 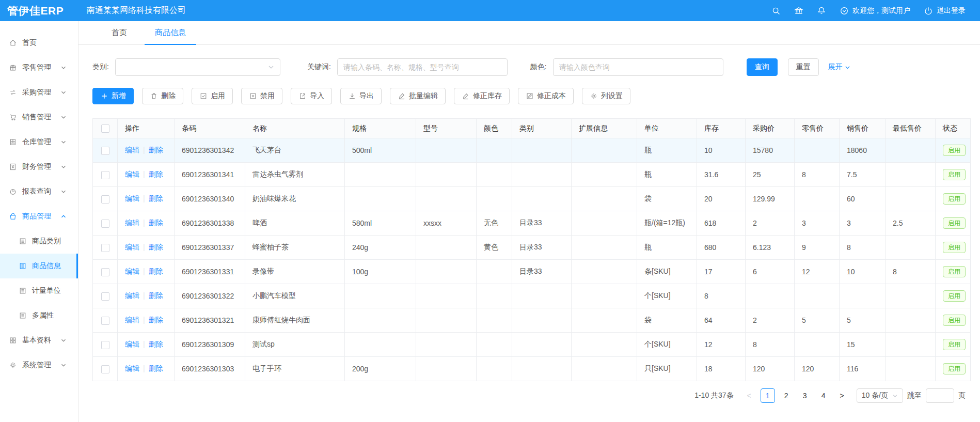 I want to click on page-button-1: 1, so click(x=768, y=396).